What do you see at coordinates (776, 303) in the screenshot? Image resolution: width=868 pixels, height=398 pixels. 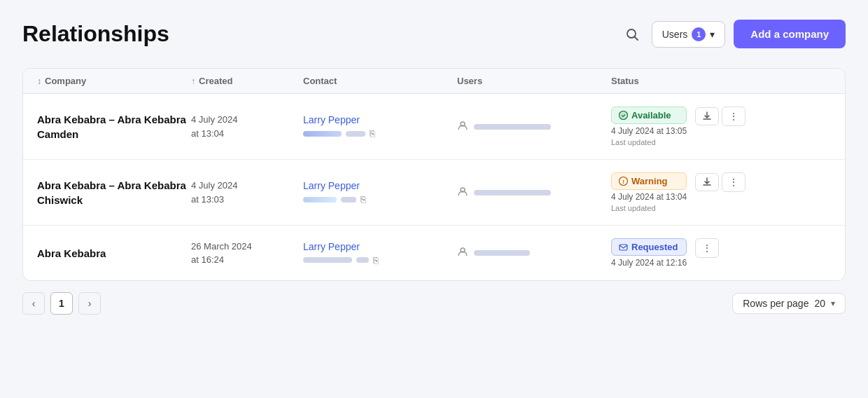 I see `rows-per-page-label: Rows per page` at bounding box center [776, 303].